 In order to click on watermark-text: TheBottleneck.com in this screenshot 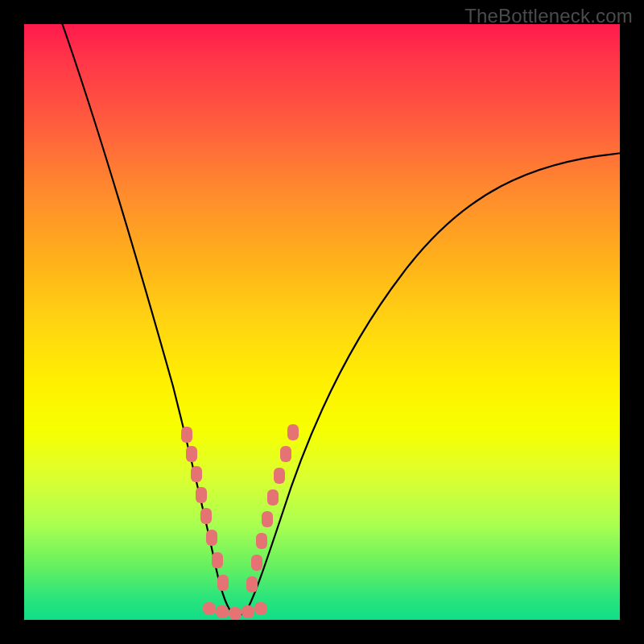, I will do `click(549, 16)`.